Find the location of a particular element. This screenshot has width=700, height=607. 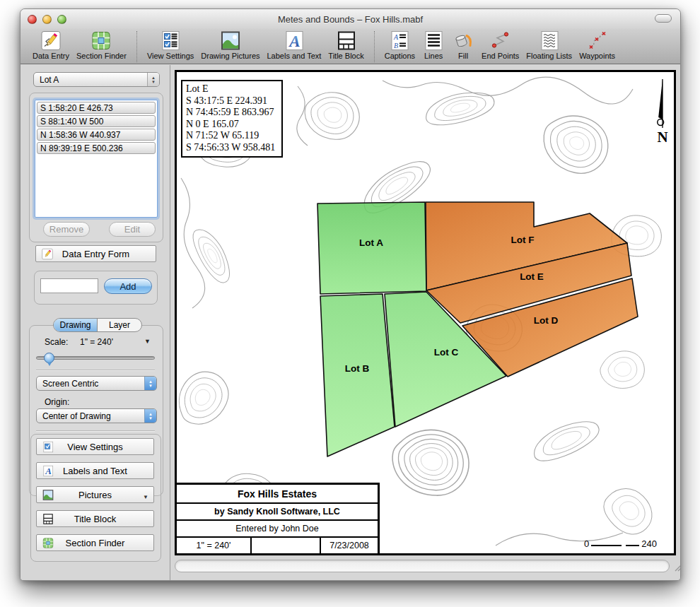

popup-stepper-icon: ▲▼ is located at coordinates (150, 383).